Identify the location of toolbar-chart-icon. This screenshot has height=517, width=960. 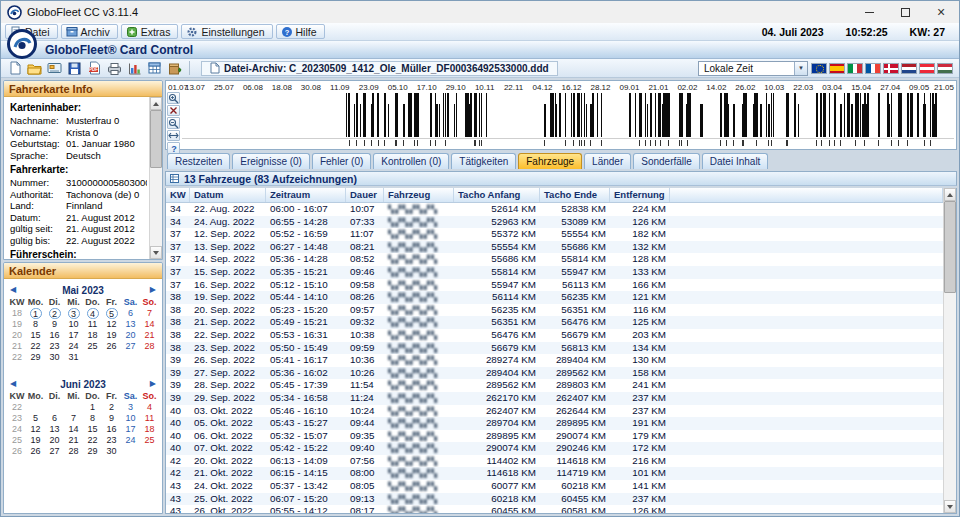
(134, 68).